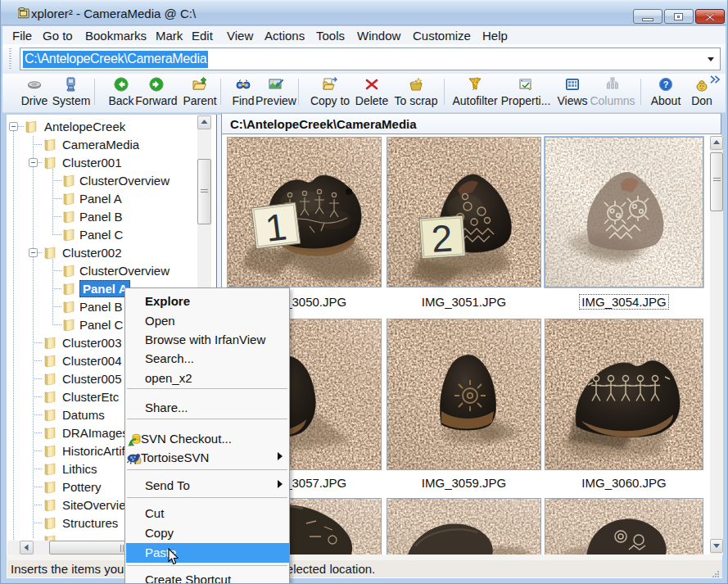 The width and height of the screenshot is (728, 584). What do you see at coordinates (442, 238) in the screenshot?
I see `svg-text: 2` at bounding box center [442, 238].